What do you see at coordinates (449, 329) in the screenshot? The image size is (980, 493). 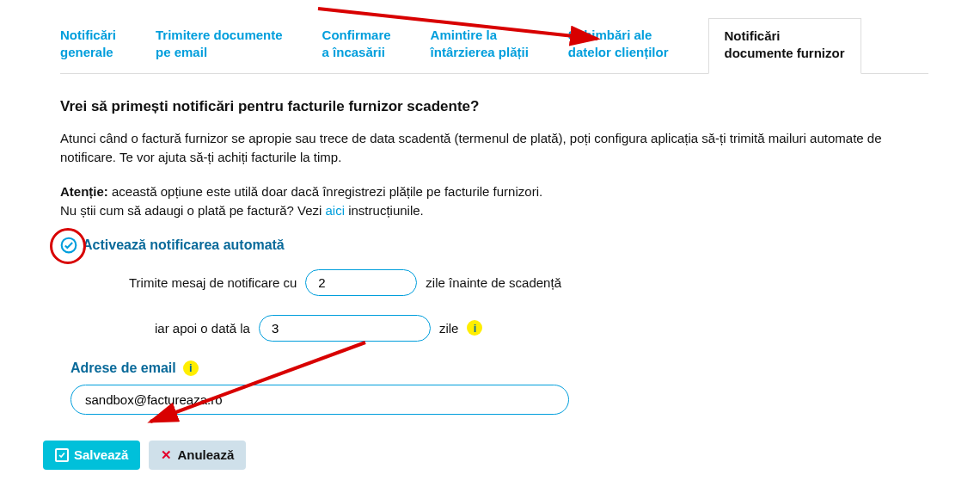 I see `cfg2-post: zile` at bounding box center [449, 329].